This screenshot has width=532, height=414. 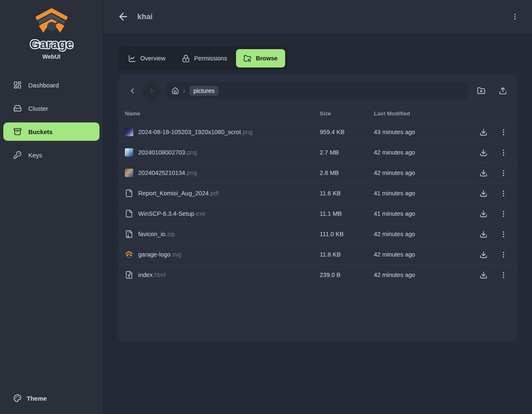 What do you see at coordinates (129, 132) in the screenshot?
I see `thumbnail-dark` at bounding box center [129, 132].